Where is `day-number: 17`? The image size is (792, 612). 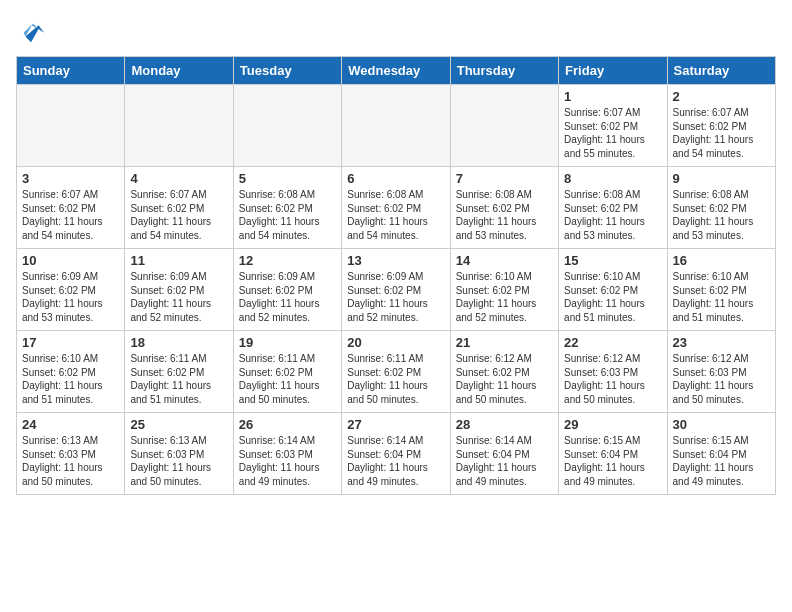 day-number: 17 is located at coordinates (70, 342).